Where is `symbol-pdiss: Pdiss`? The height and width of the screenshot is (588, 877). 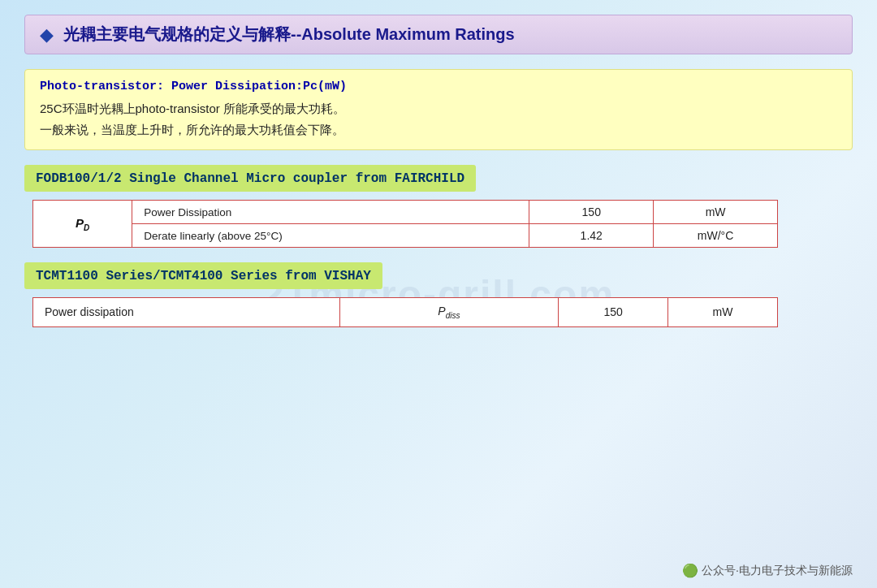
symbol-pdiss: Pdiss is located at coordinates (449, 313).